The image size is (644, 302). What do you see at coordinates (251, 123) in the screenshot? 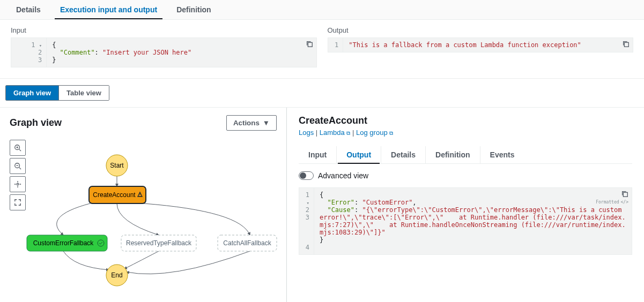
I see `actions-button: Actions ▼` at bounding box center [251, 123].